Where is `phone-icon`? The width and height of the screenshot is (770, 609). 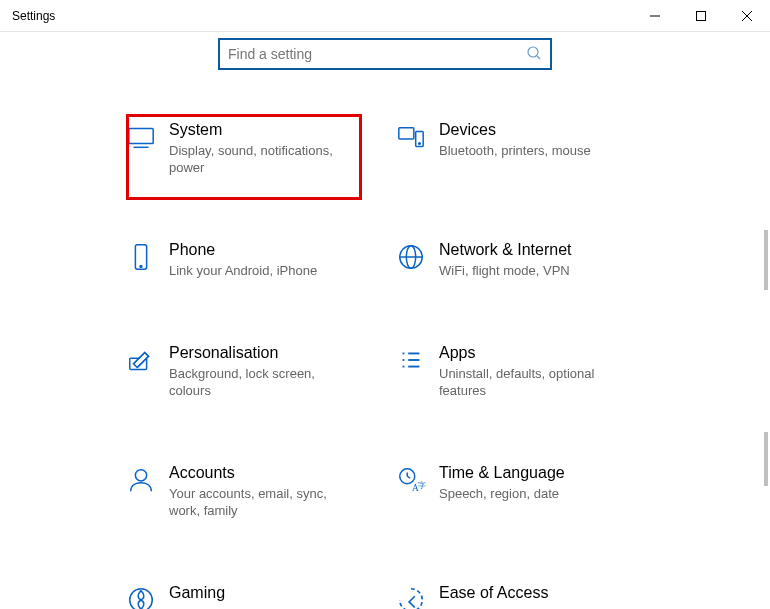
phone-icon is located at coordinates (141, 256).